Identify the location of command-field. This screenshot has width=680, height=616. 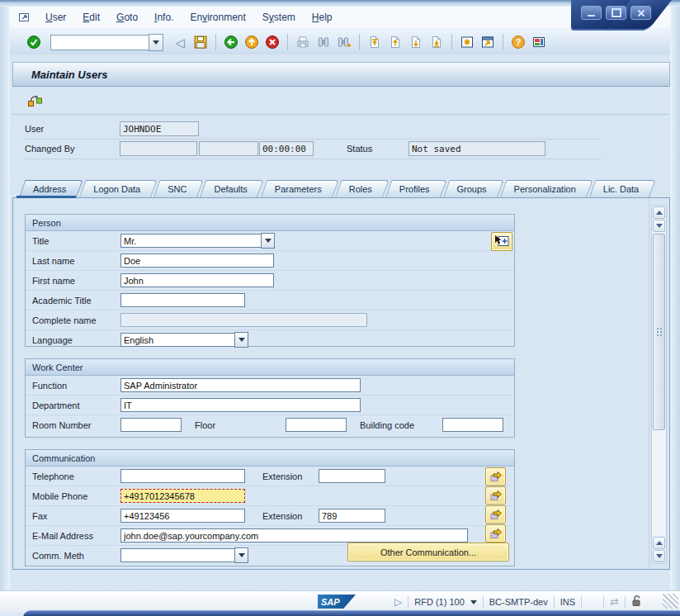
(107, 43).